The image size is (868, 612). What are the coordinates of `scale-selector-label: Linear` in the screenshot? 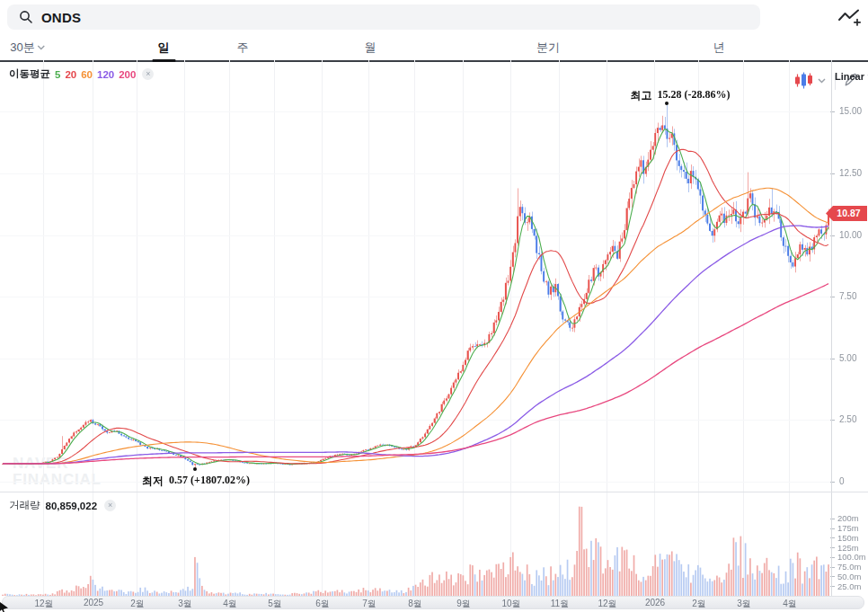 It's located at (850, 76).